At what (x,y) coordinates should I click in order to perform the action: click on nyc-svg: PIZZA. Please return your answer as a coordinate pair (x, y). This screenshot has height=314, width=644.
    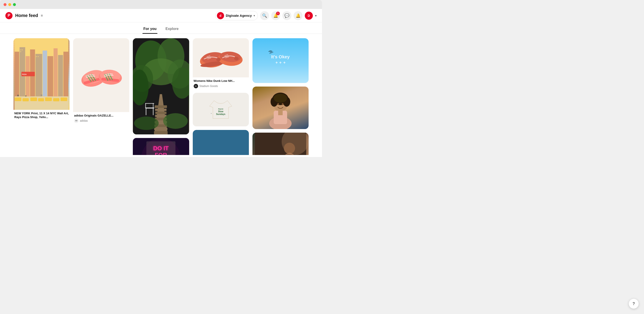
    Looking at the image, I should click on (42, 74).